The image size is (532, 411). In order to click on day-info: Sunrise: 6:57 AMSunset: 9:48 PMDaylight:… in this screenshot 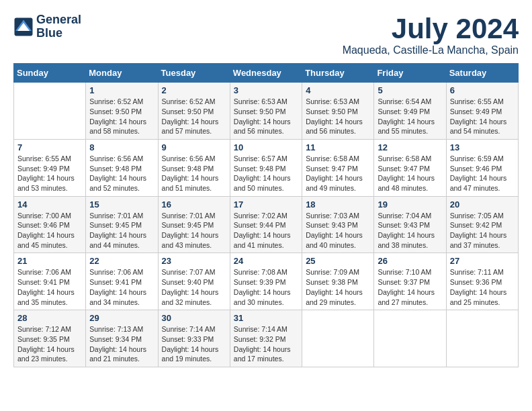, I will do `click(266, 173)`.